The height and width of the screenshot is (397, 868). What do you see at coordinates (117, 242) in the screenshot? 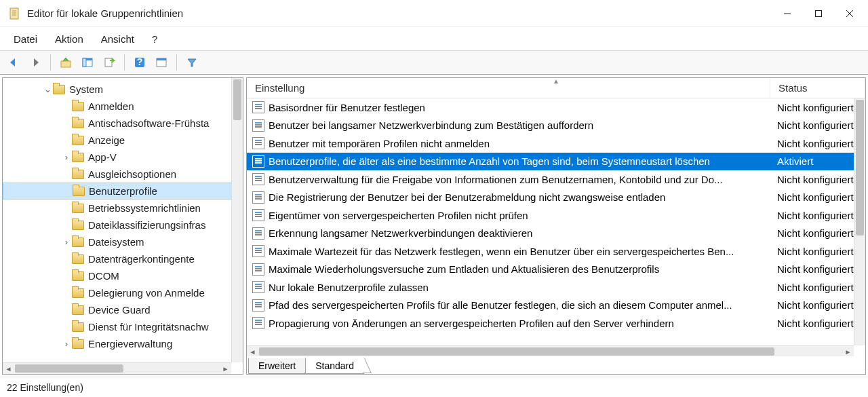
I see `tree-label: Dateisystem` at bounding box center [117, 242].